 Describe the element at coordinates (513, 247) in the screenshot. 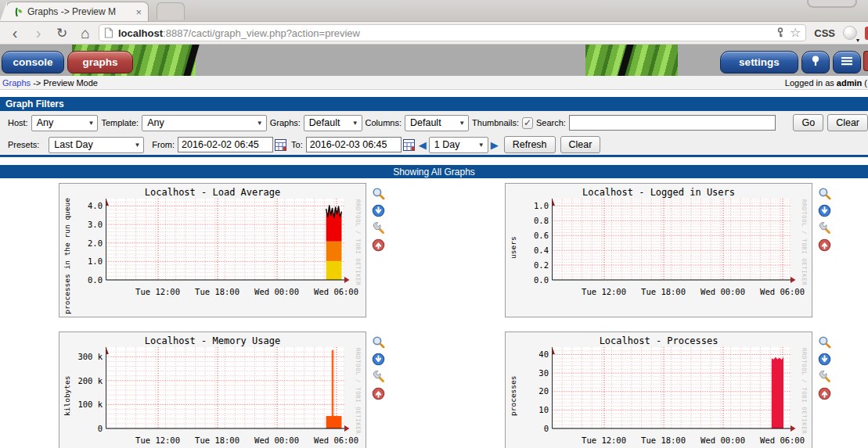

I see `graph-y-axis-label: users` at that location.